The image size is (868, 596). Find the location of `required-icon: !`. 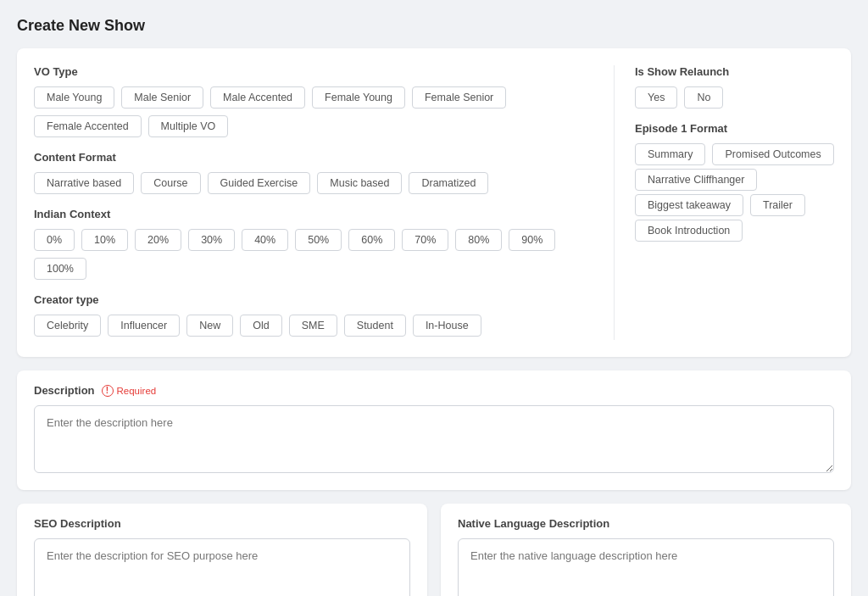

required-icon: ! is located at coordinates (108, 391).